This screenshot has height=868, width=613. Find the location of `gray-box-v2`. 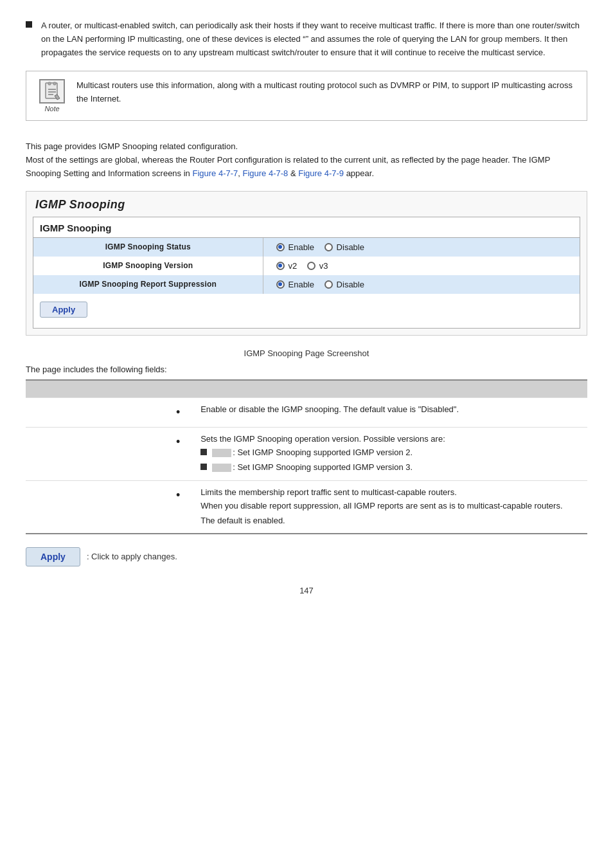

gray-box-v2 is located at coordinates (222, 453).